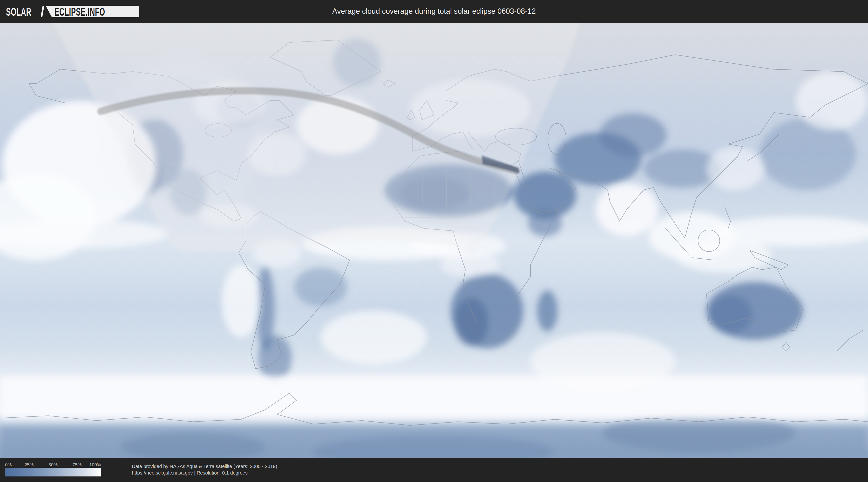 This screenshot has width=868, height=482. I want to click on legend-tick-25: 25%, so click(29, 465).